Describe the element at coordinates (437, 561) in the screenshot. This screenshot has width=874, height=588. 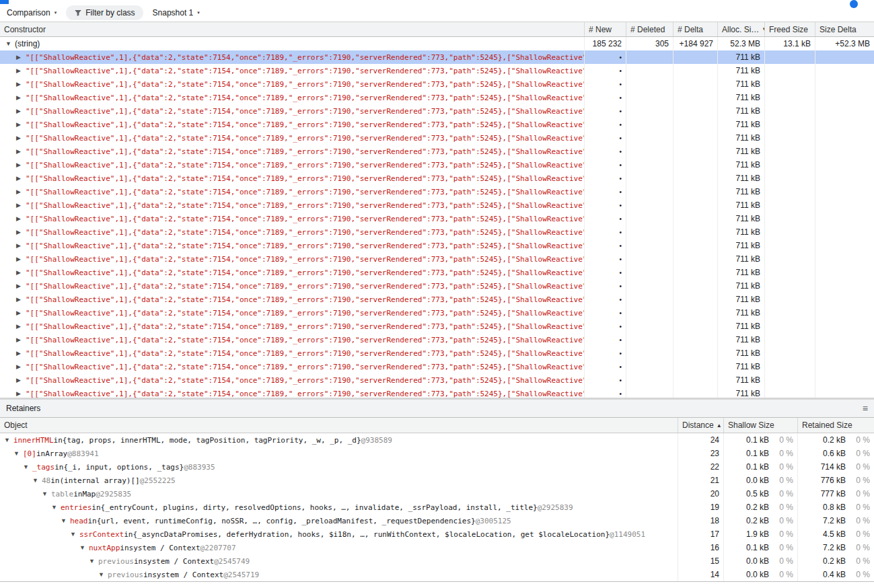
I see `retainer-row: ▼previous in system / Context @254574915…` at that location.